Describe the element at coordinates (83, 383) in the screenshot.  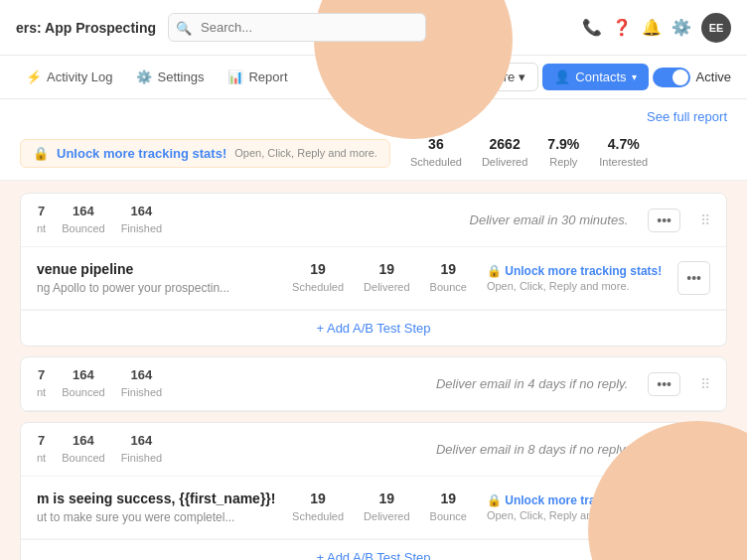
I see `seq-count-bounced-2: 164 Bounced` at that location.